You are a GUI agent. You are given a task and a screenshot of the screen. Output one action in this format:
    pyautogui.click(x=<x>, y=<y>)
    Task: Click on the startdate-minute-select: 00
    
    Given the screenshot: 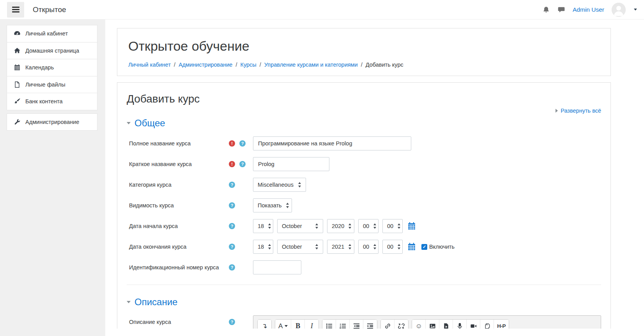 What is the action you would take?
    pyautogui.click(x=393, y=226)
    